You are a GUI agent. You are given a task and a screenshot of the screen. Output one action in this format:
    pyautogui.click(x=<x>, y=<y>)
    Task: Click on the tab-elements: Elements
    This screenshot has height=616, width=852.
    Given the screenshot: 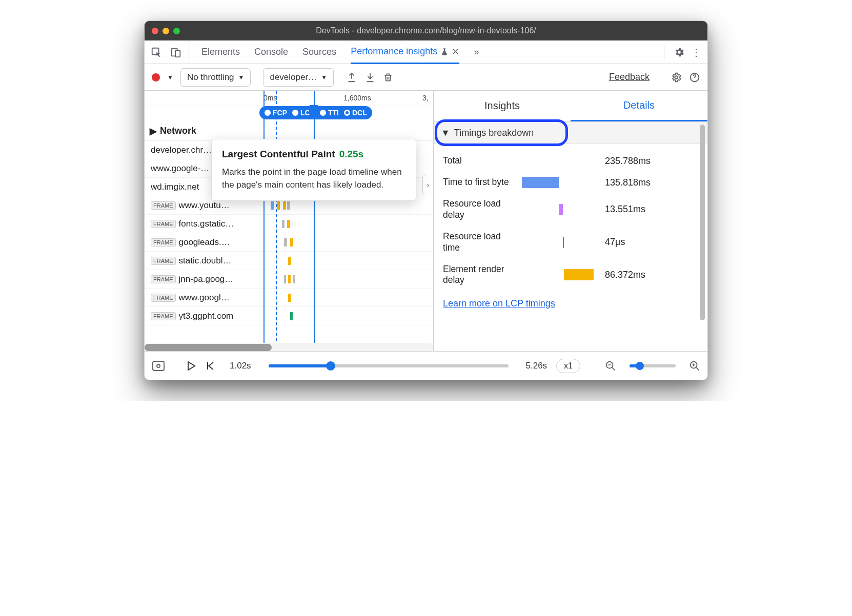 What is the action you would take?
    pyautogui.click(x=220, y=52)
    